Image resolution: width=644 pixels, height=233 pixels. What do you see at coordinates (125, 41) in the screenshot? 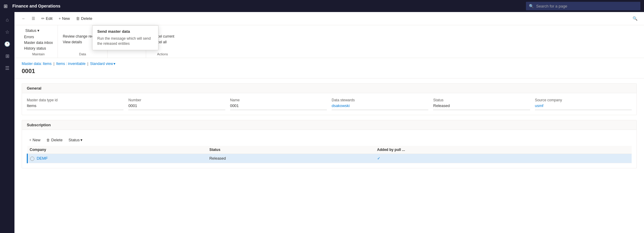
I see `tooltip-description: Run the message which will send the rele…` at bounding box center [125, 41].